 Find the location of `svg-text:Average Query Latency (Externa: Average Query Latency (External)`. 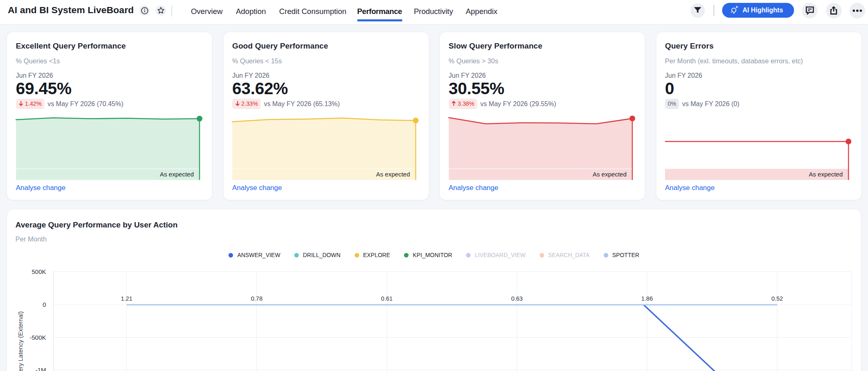

svg-text:Average Query Latency (Externa: Average Query Latency (External) is located at coordinates (21, 341).